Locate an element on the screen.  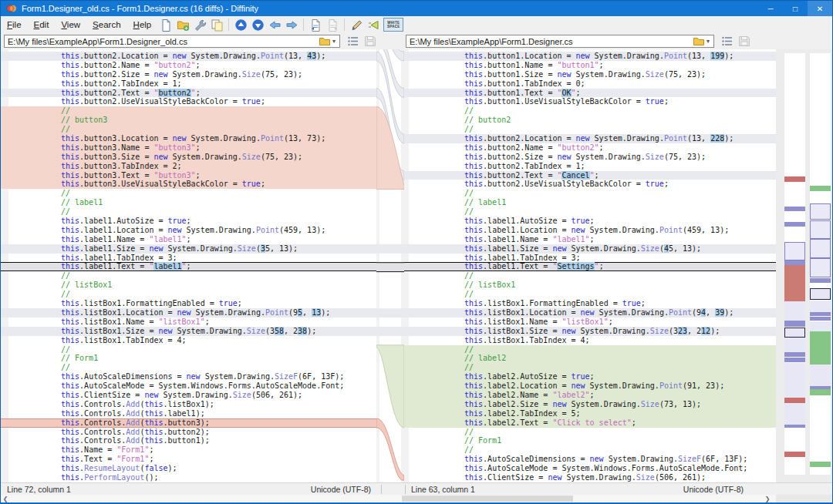
code-line: this.button2.Text = "button2"; is located at coordinates (188, 93).